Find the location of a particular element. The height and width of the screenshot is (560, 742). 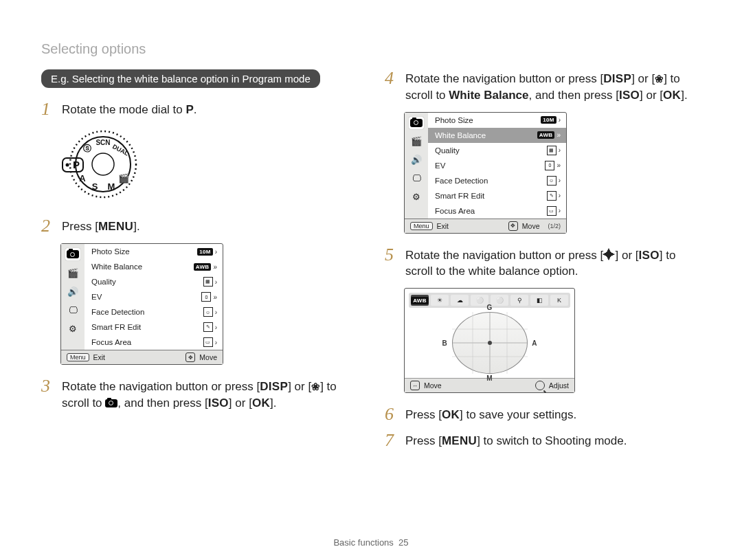

step-1: 1 Rotate the mode dial to P. is located at coordinates (199, 109).